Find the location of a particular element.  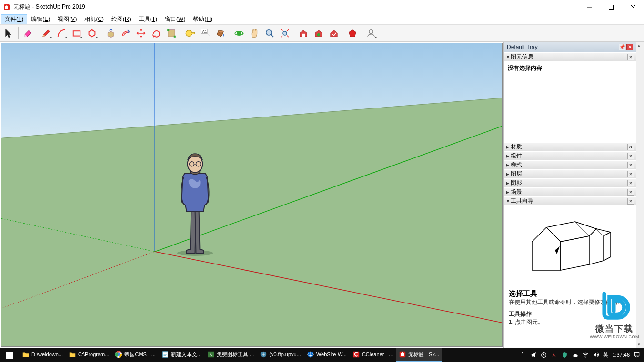

ruby-tool is located at coordinates (352, 33).